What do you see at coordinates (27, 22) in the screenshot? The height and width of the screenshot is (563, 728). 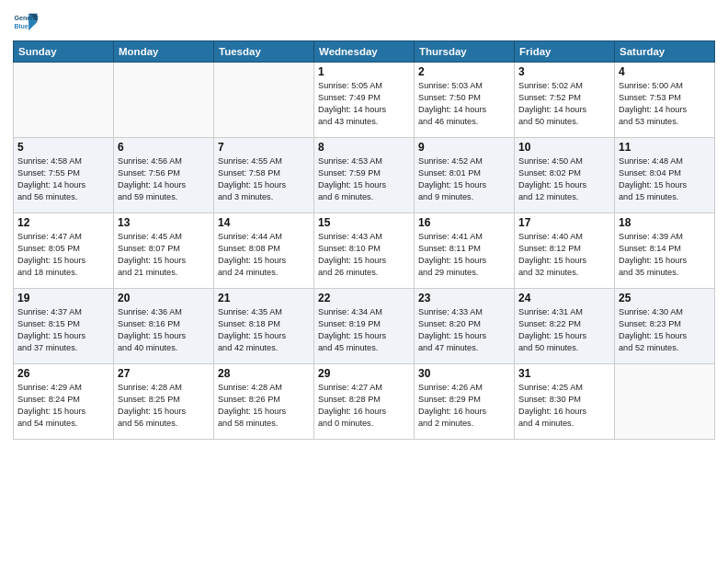 I see `logo: General Blue` at bounding box center [27, 22].